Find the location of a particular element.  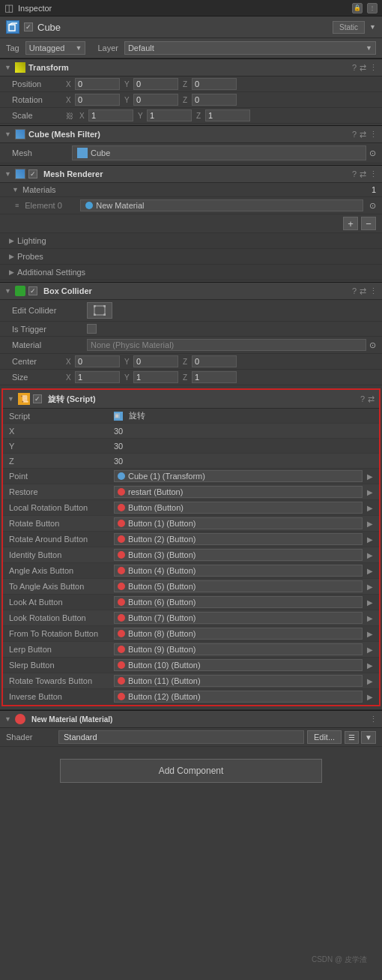

lighting-sub-header: ▶ Lighting is located at coordinates (191, 241).